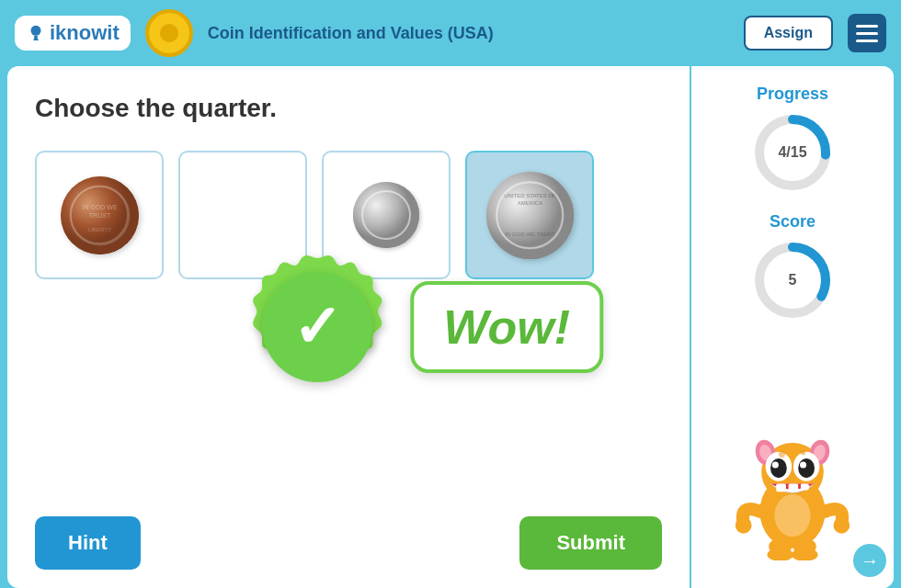  I want to click on score-ring: 5, so click(793, 280).